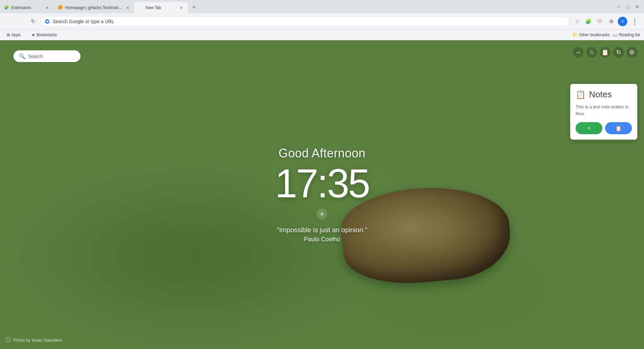 Image resolution: width=644 pixels, height=349 pixels. I want to click on browser-menu-button: ⋮, so click(635, 21).